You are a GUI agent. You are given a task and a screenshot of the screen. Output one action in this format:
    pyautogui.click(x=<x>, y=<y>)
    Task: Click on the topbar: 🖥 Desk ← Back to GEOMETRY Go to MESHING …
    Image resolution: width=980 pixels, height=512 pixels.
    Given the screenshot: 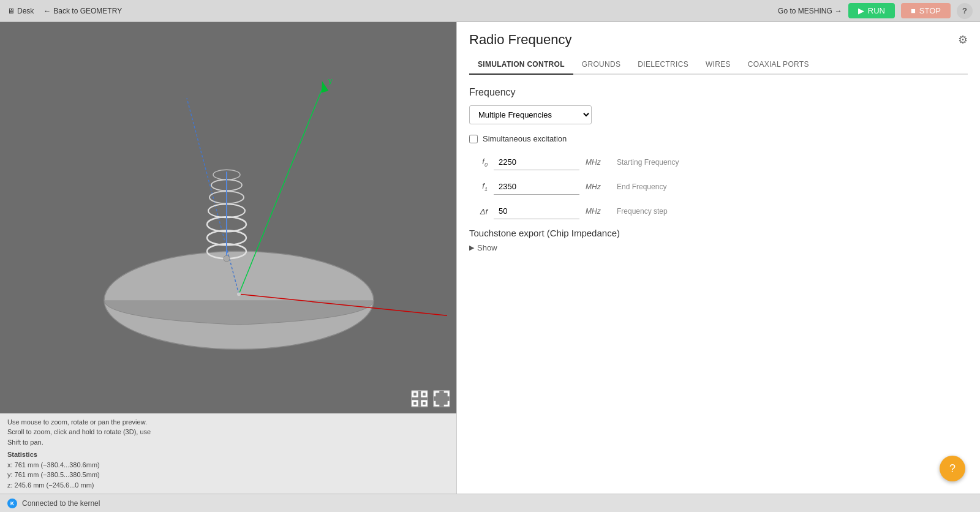 What is the action you would take?
    pyautogui.click(x=490, y=11)
    